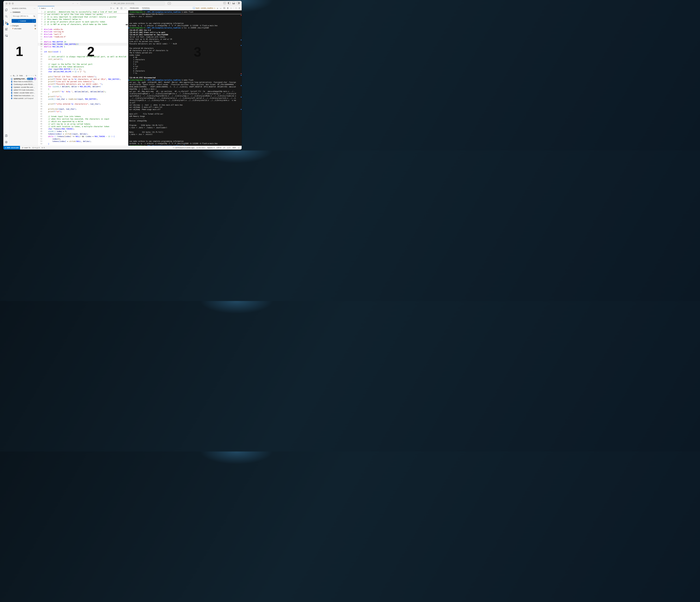 Image resolution: width=700 pixels, height=602 pixels. What do you see at coordinates (77, 3) in the screenshot?
I see `forward-icon: →` at bounding box center [77, 3].